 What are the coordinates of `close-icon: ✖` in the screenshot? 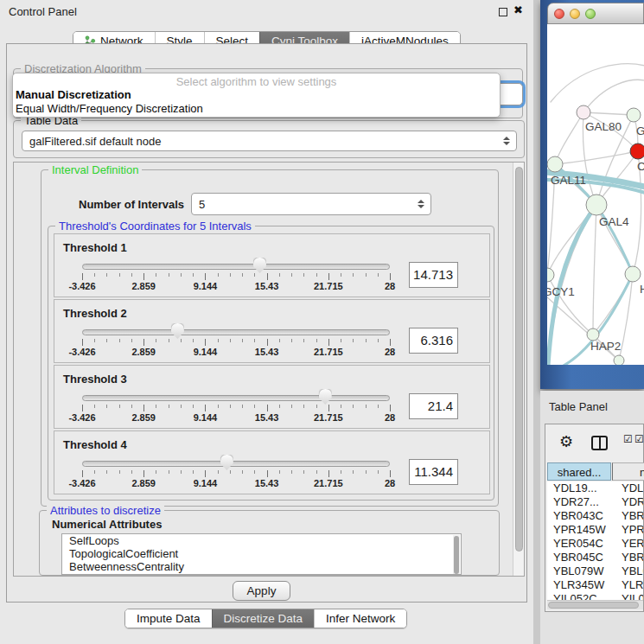 It's located at (519, 10).